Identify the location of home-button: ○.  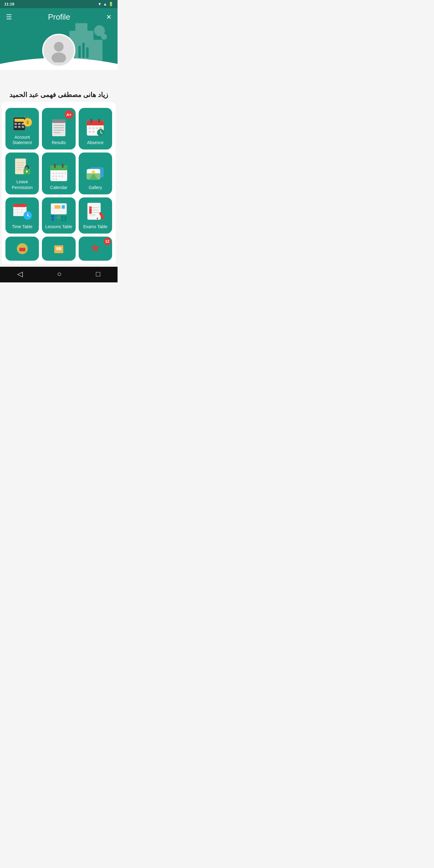
(59, 274).